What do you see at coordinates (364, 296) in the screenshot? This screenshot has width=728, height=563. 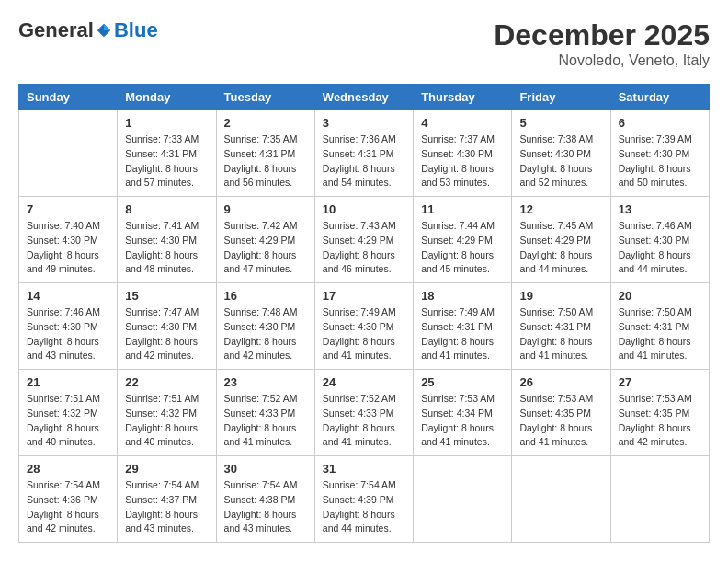 I see `day-number: 17` at bounding box center [364, 296].